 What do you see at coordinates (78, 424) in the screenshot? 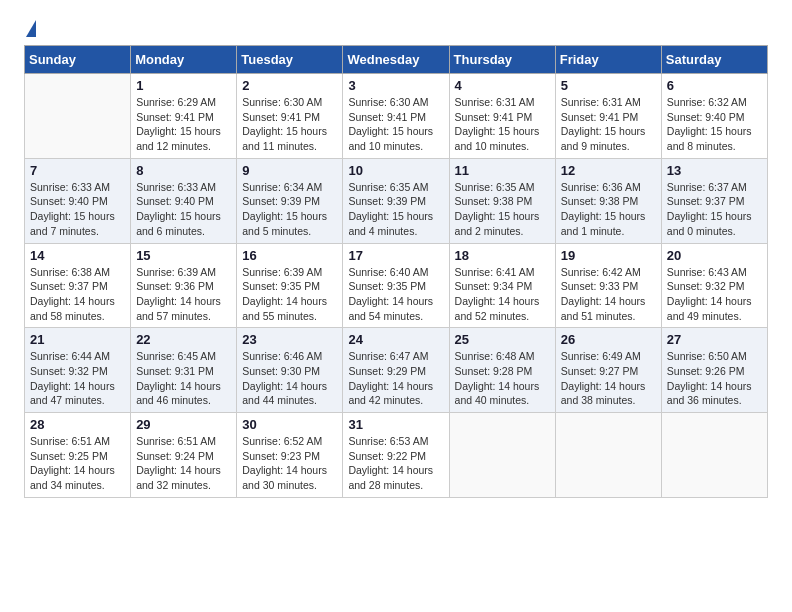
I see `day-number: 28` at bounding box center [78, 424].